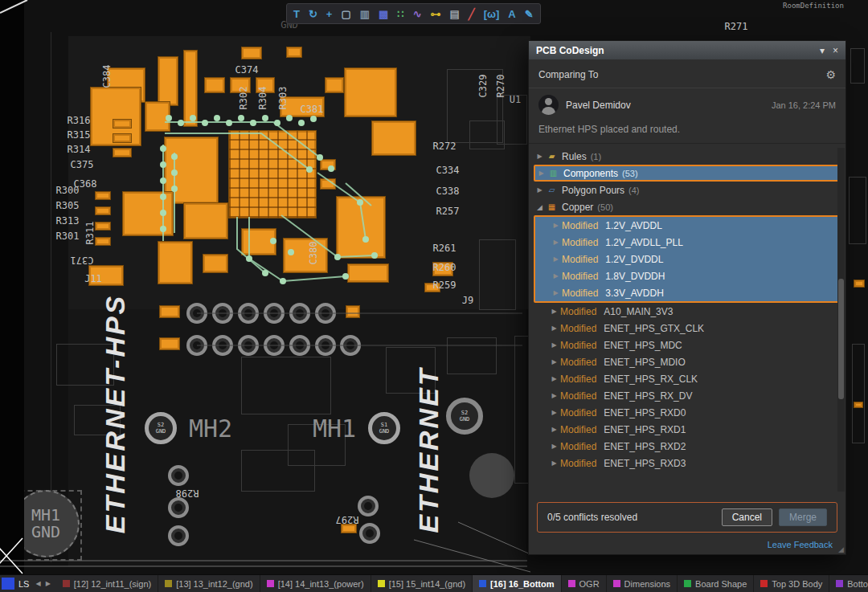 This screenshot has height=592, width=868. Describe the element at coordinates (736, 27) in the screenshot. I see `pcb-designator: R271` at that location.